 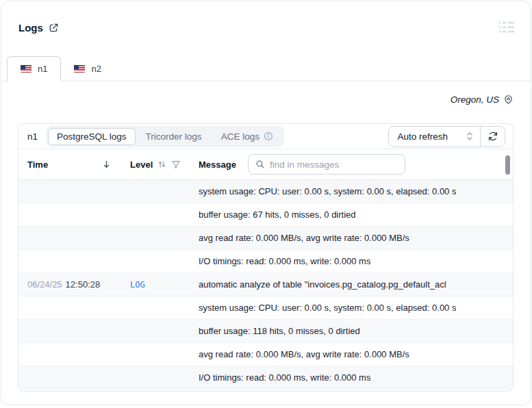 What do you see at coordinates (79, 285) in the screenshot?
I see `cell-time: 06/24/25 12:50:28` at bounding box center [79, 285].